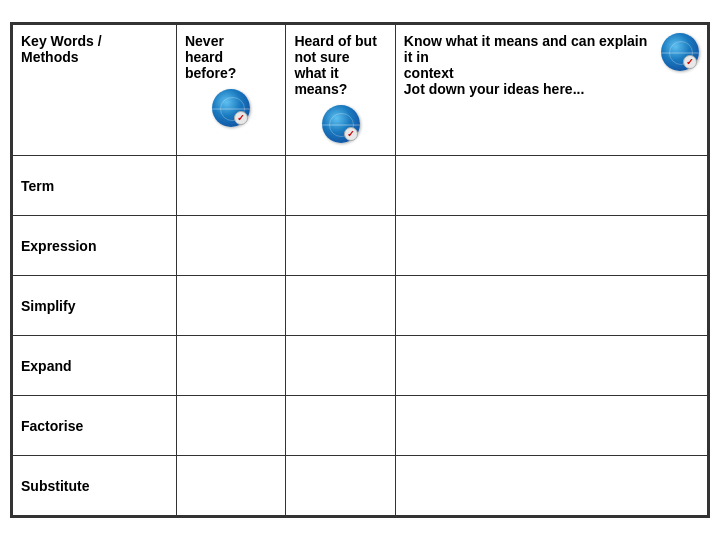  What do you see at coordinates (95, 186) in the screenshot?
I see `row-term-label: Term` at bounding box center [95, 186].